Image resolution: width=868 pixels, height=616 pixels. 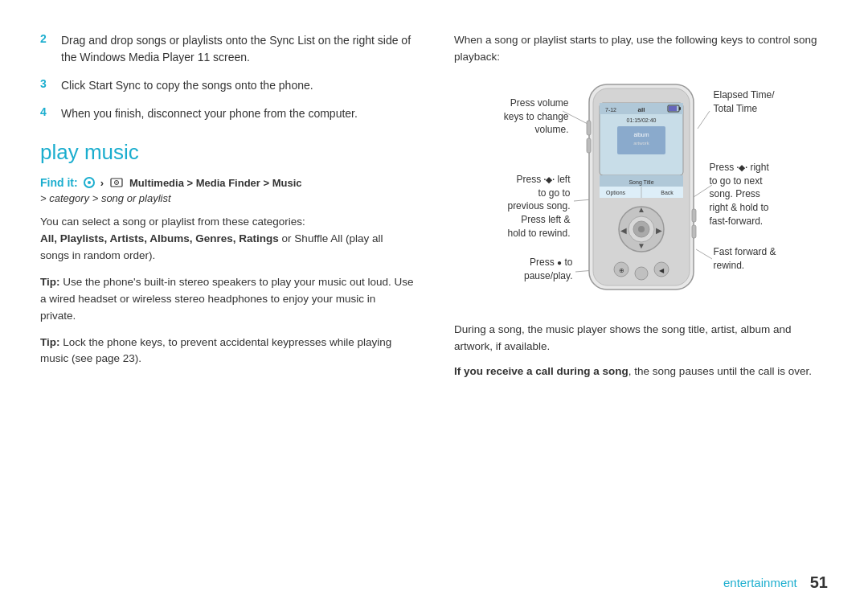 I want to click on label-press-volume: Press volumekeys to changevolume., so click(x=525, y=117).